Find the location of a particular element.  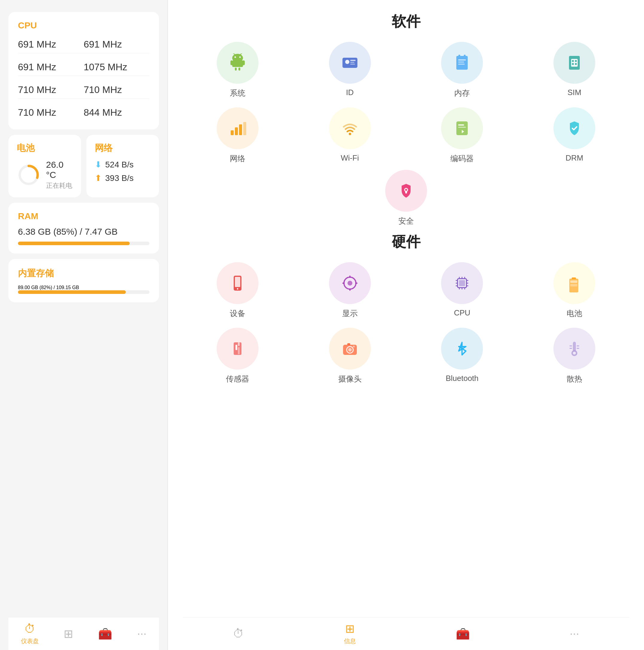

cpu-val-2-1: 710 MHz is located at coordinates (116, 90).